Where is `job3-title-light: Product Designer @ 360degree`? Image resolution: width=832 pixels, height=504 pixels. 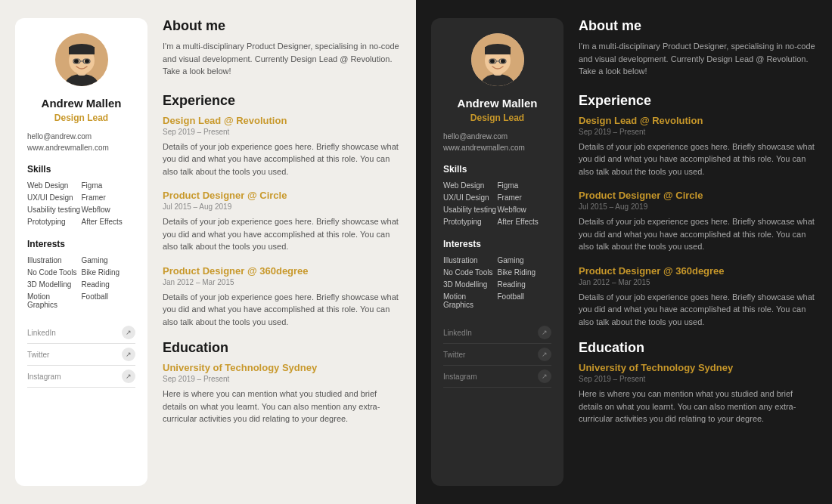 job3-title-light: Product Designer @ 360degree is located at coordinates (281, 271).